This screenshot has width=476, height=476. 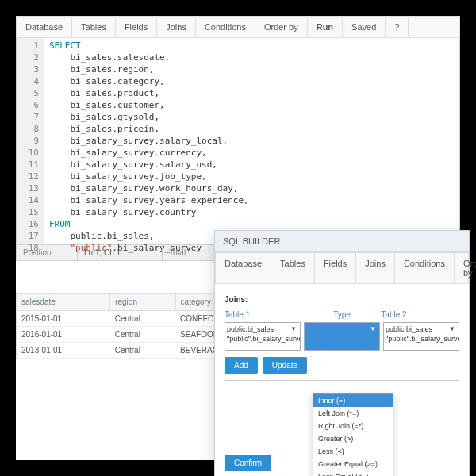 I want to click on tab-conditions: Conditions, so click(x=225, y=27).